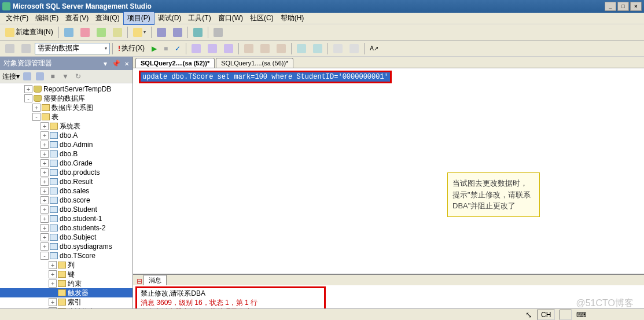 The height and width of the screenshot is (320, 644). Describe the element at coordinates (255, 62) in the screenshot. I see `tab-sqlquery1: SQLQuery1....(sa (56))*` at that location.